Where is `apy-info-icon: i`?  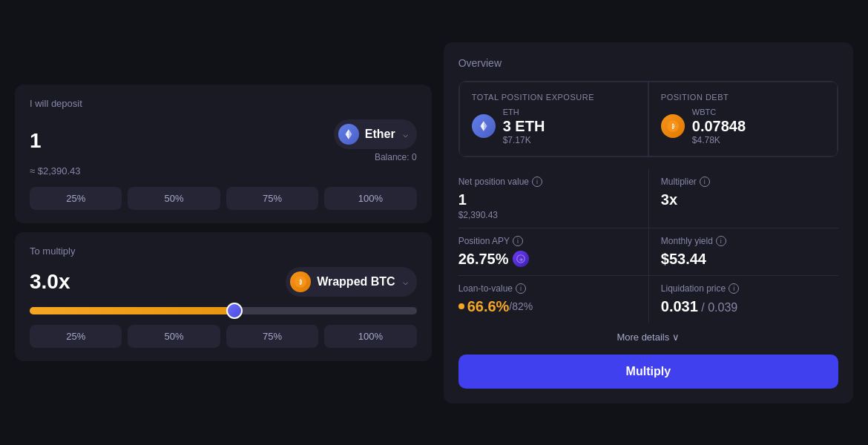
apy-info-icon: i is located at coordinates (518, 241).